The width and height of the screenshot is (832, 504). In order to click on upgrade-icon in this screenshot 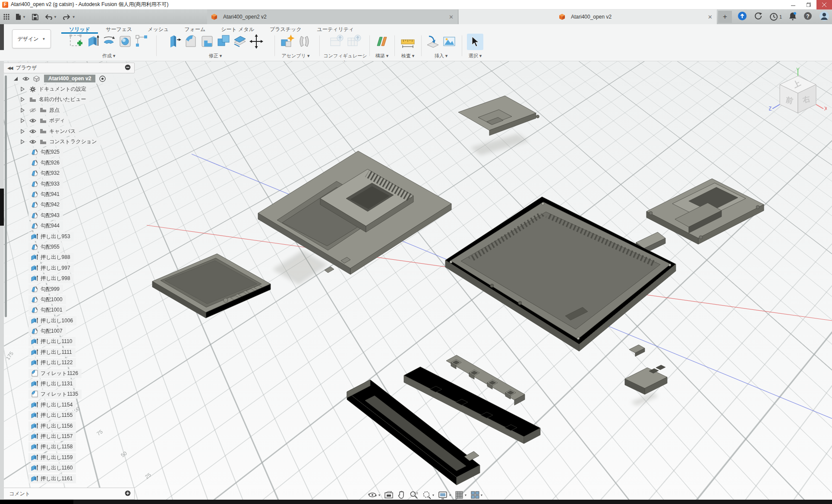, I will do `click(742, 17)`.